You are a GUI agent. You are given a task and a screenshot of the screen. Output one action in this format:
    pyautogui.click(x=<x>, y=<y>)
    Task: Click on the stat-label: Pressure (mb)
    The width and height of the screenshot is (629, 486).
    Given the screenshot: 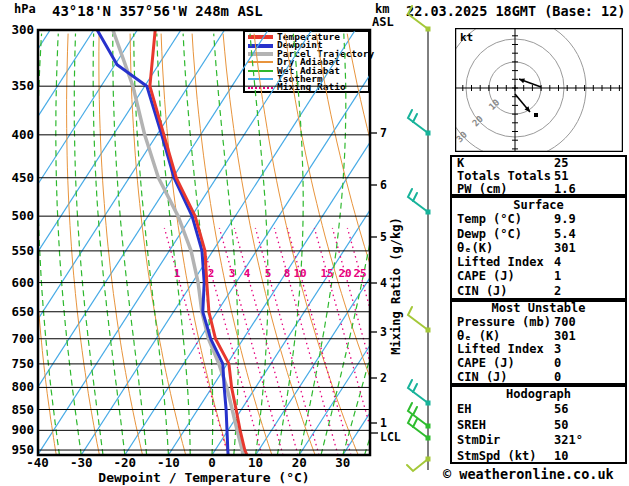 What is the action you would take?
    pyautogui.click(x=504, y=322)
    